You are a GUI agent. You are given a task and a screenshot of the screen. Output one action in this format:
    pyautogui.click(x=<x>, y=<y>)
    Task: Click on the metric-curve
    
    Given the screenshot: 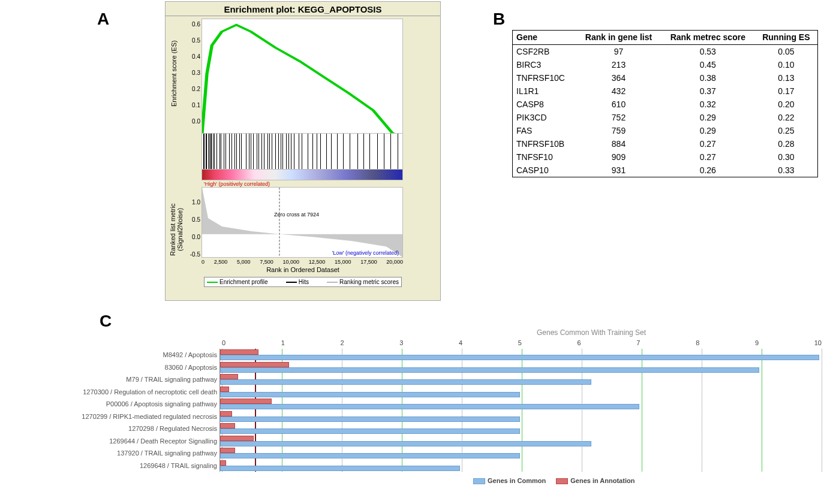 What is the action you would take?
    pyautogui.click(x=302, y=222)
    